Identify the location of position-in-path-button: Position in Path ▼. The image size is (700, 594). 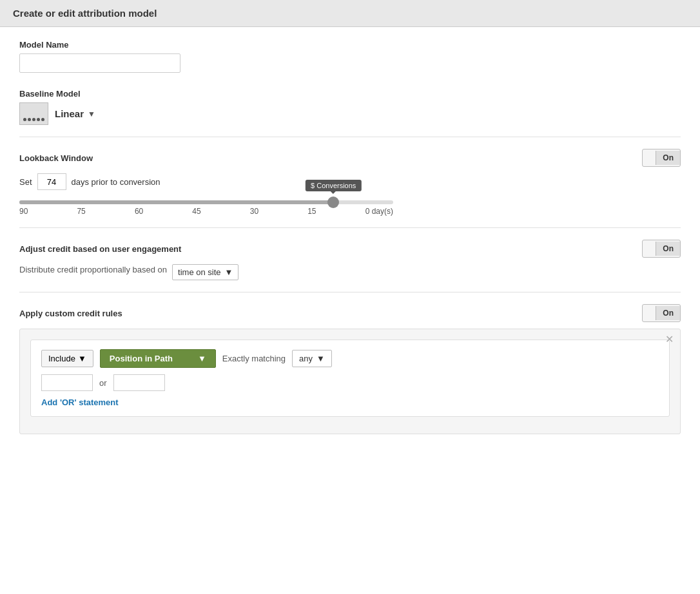
(158, 358).